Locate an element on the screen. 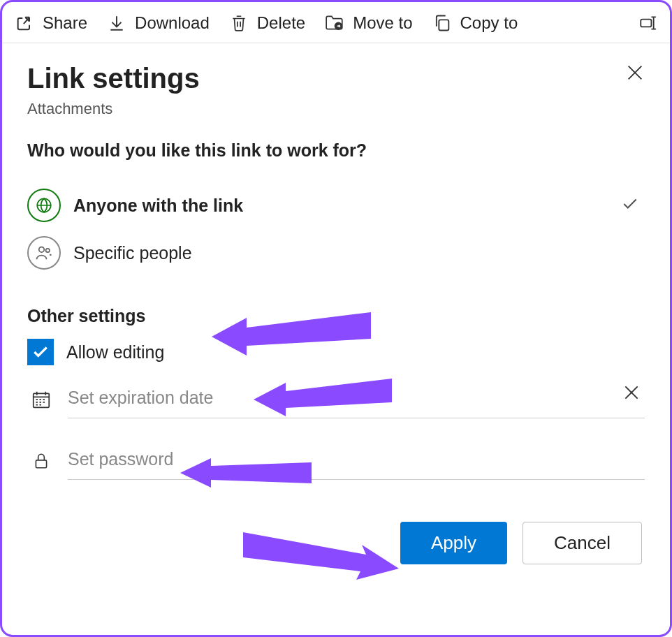  check-icon is located at coordinates (630, 205).